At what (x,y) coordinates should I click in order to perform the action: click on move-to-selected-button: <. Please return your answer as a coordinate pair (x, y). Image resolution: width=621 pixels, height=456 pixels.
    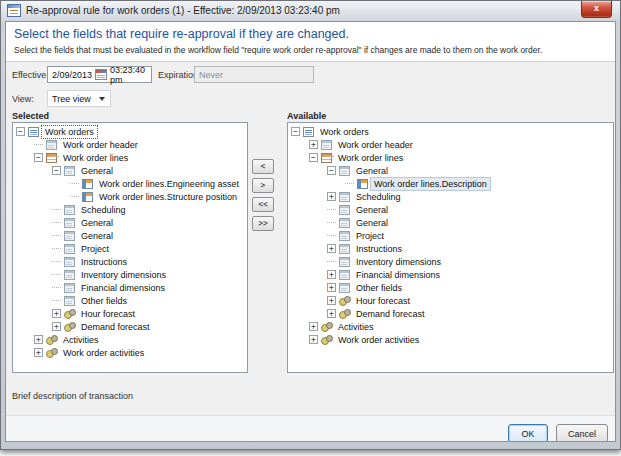
    Looking at the image, I should click on (263, 166).